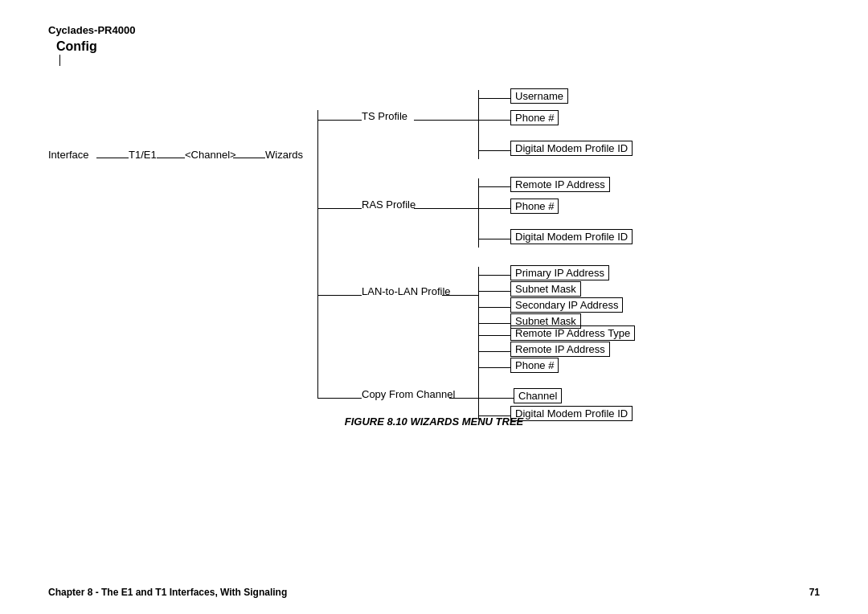  What do you see at coordinates (494, 291) in the screenshot?
I see `line-subnet1` at bounding box center [494, 291].